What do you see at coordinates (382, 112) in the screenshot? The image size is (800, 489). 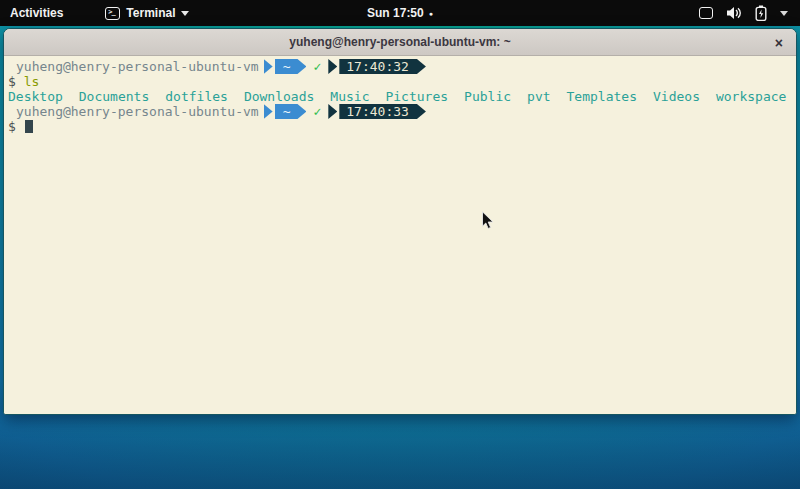 I see `prompt-time-segment: 17:40:33` at bounding box center [382, 112].